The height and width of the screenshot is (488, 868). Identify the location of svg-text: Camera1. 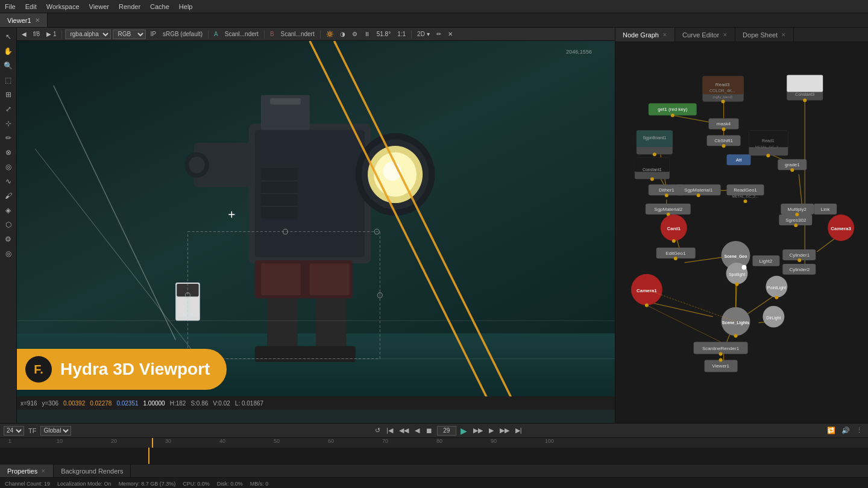
(647, 290).